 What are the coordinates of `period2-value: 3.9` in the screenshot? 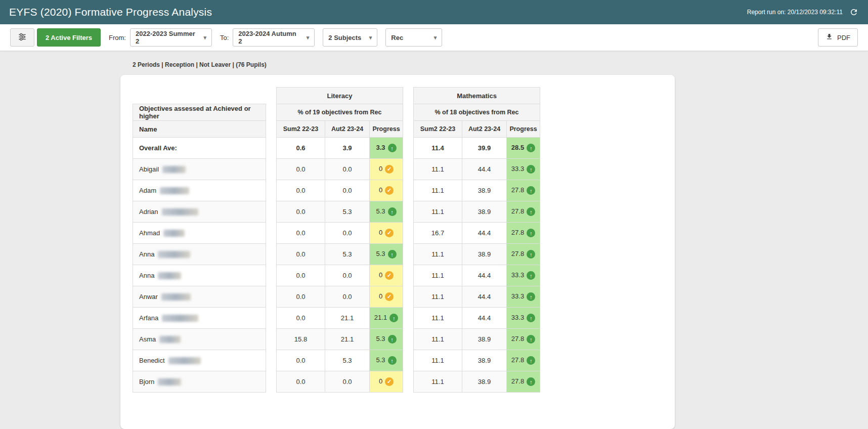 It's located at (348, 148).